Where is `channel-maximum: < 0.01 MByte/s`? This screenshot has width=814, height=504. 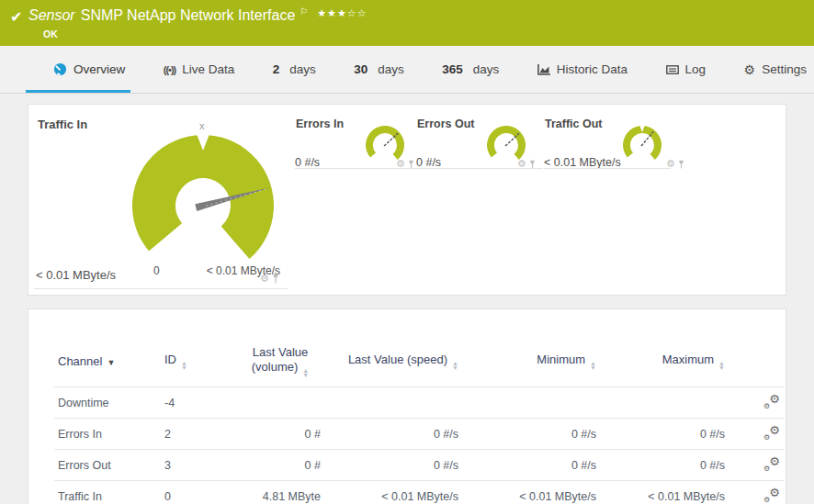 channel-maximum: < 0.01 MByte/s is located at coordinates (664, 492).